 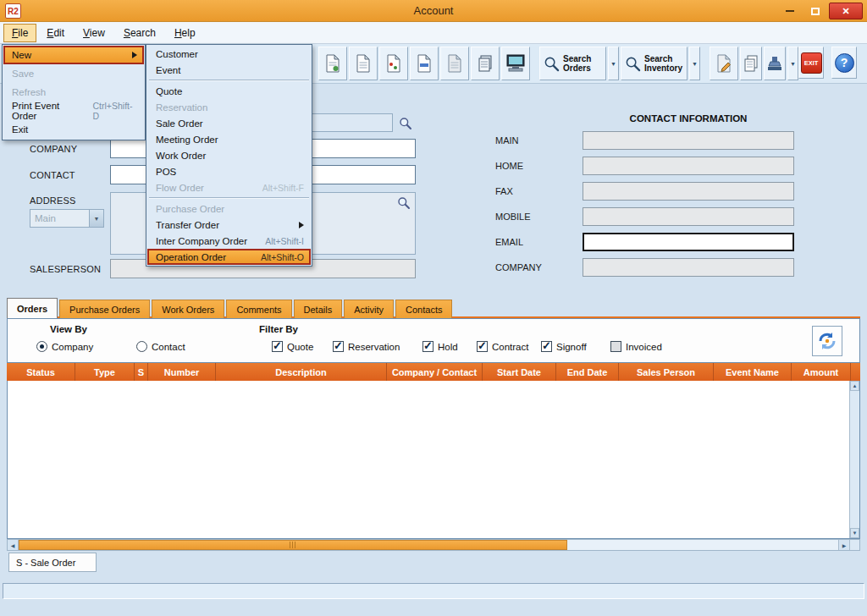 What do you see at coordinates (64, 347) in the screenshot?
I see `view-by-company-radio: Company` at bounding box center [64, 347].